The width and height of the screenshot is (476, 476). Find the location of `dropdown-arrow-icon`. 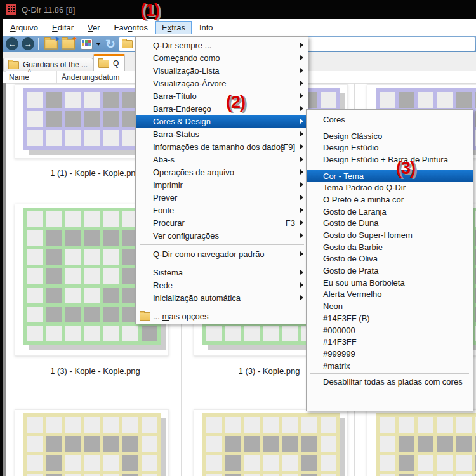

dropdown-arrow-icon is located at coordinates (98, 44).